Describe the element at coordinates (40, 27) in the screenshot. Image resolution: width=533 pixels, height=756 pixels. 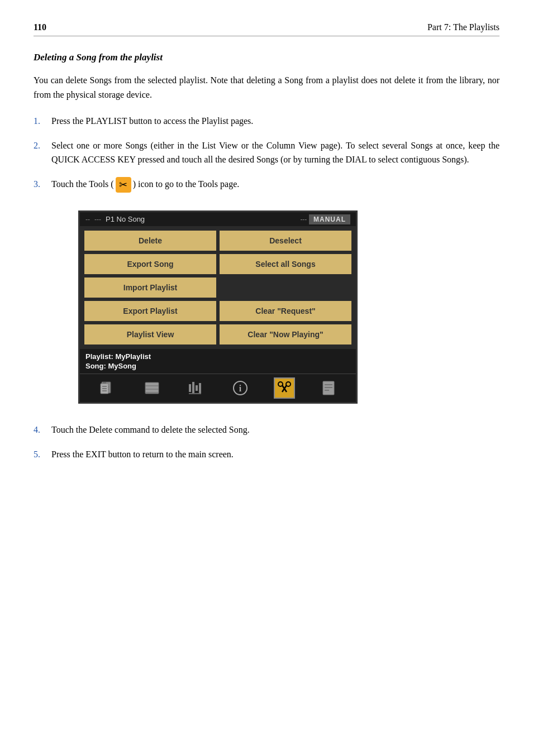
I see `page-number: 110` at that location.